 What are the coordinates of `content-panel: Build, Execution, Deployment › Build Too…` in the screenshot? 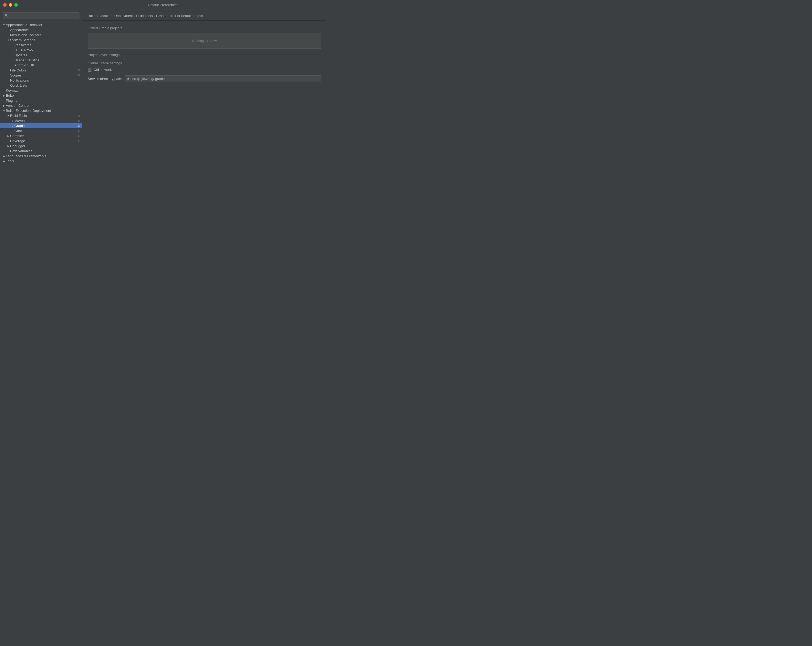 It's located at (204, 108).